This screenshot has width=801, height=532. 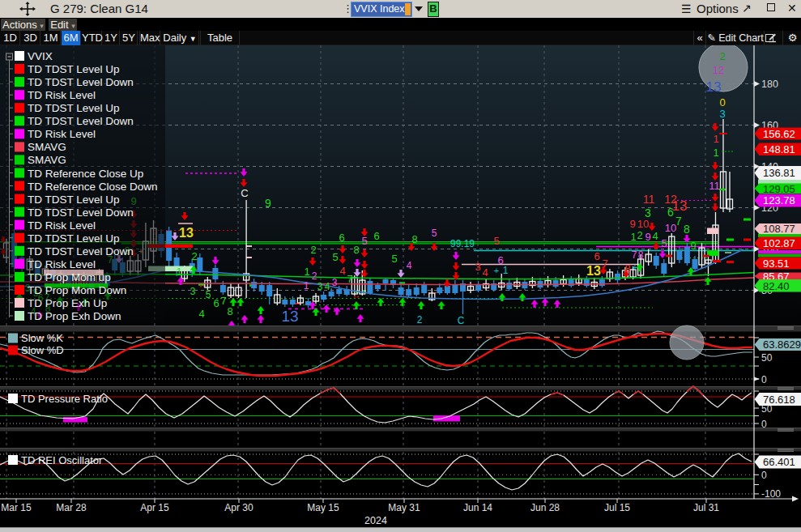 I want to click on svg-text: Jun 28, so click(x=545, y=508).